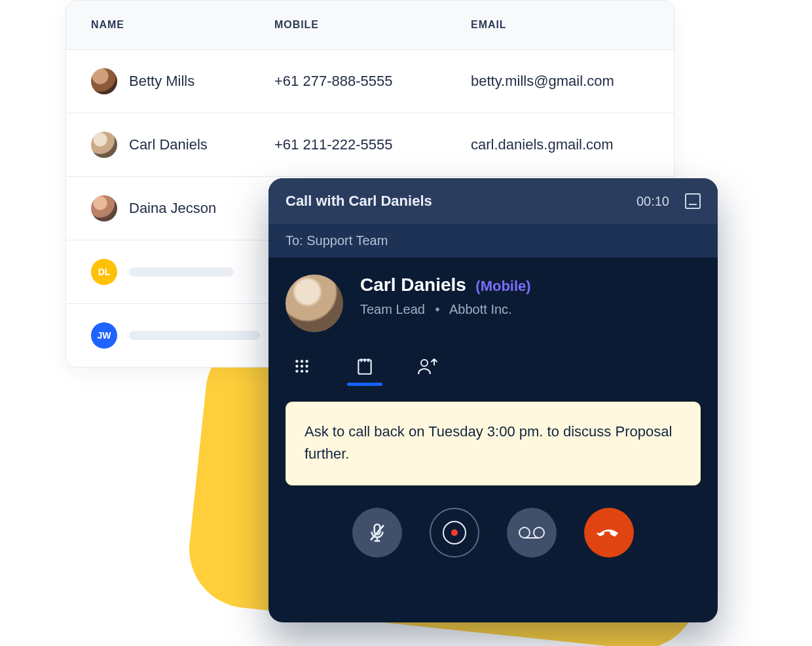  What do you see at coordinates (532, 533) in the screenshot?
I see `voicemail-icon` at bounding box center [532, 533].